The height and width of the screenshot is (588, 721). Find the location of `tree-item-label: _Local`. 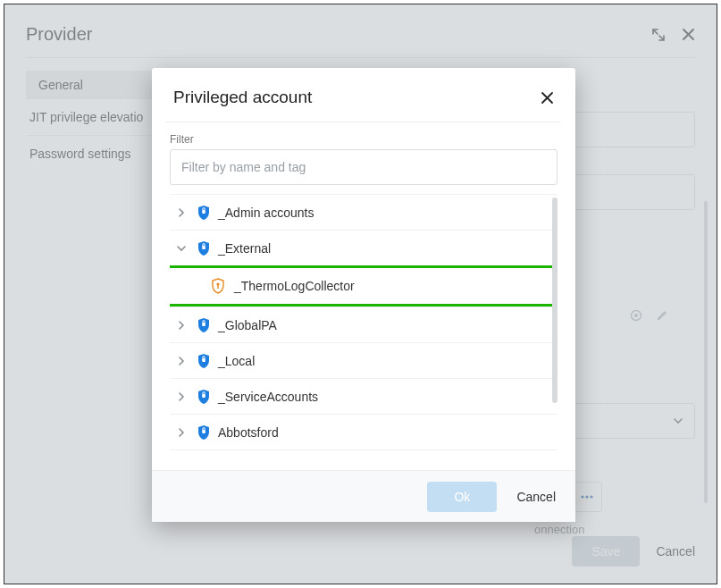

tree-item-label: _Local is located at coordinates (236, 361).